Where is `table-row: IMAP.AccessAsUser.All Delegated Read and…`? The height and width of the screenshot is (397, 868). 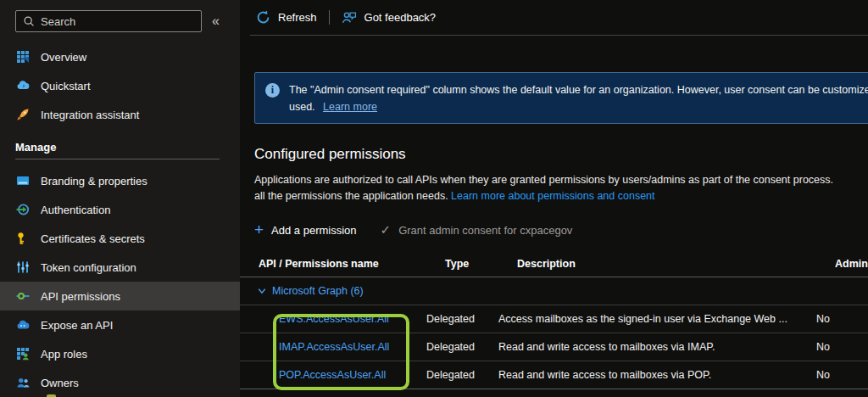
table-row: IMAP.AccessAsUser.All Delegated Read and… is located at coordinates (554, 348).